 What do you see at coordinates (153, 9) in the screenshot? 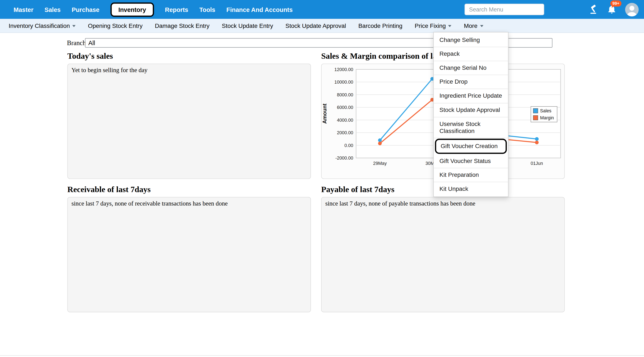
I see `top-nav-items: Master Sales Purchase Inventory Reports …` at bounding box center [153, 9].